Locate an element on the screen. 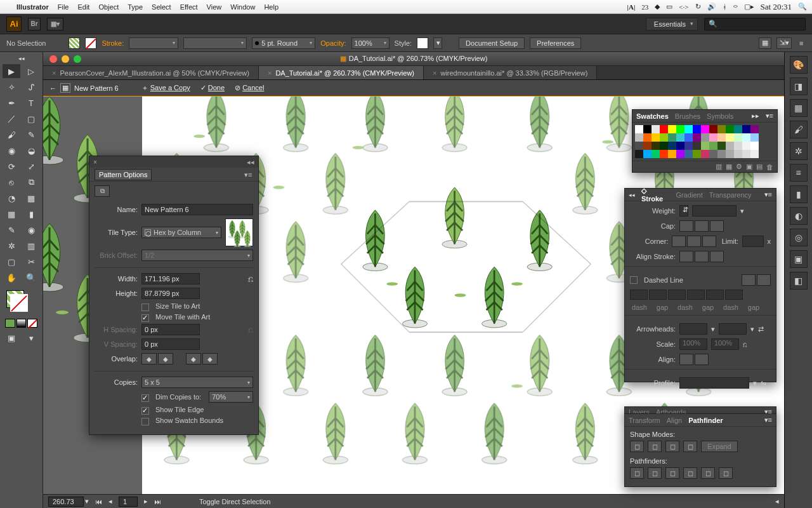 This screenshot has width=812, height=508. artboard-tool-icon: ▢ is located at coordinates (11, 262).